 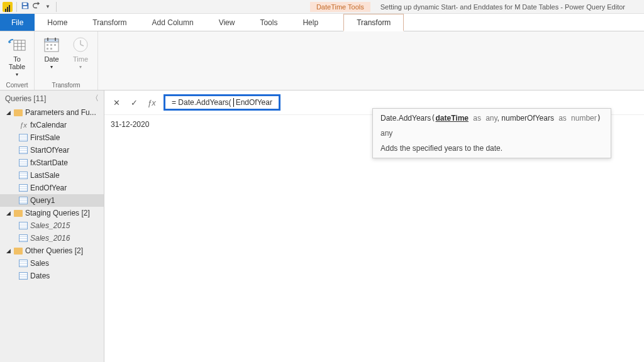 What do you see at coordinates (52, 150) in the screenshot?
I see `query-item: StartOfYear` at bounding box center [52, 150].